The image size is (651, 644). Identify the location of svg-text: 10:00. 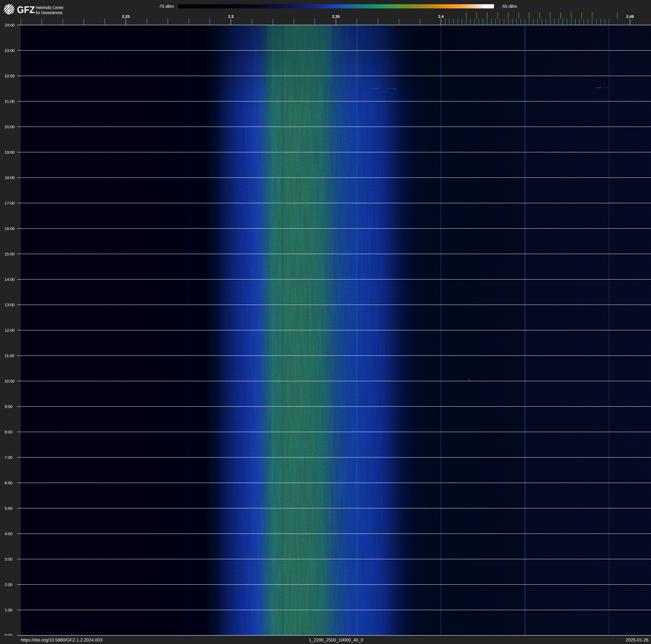
(10, 382).